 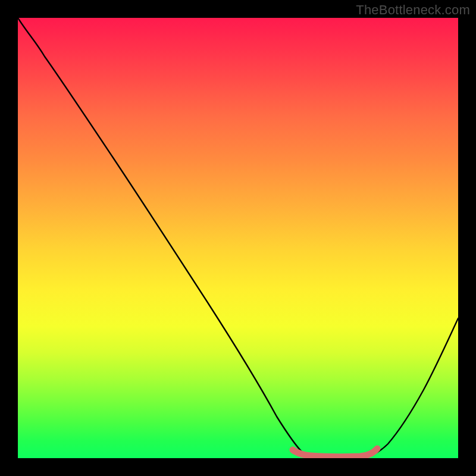 What do you see at coordinates (413, 10) in the screenshot?
I see `watermark-text: TheBottleneck.com` at bounding box center [413, 10].